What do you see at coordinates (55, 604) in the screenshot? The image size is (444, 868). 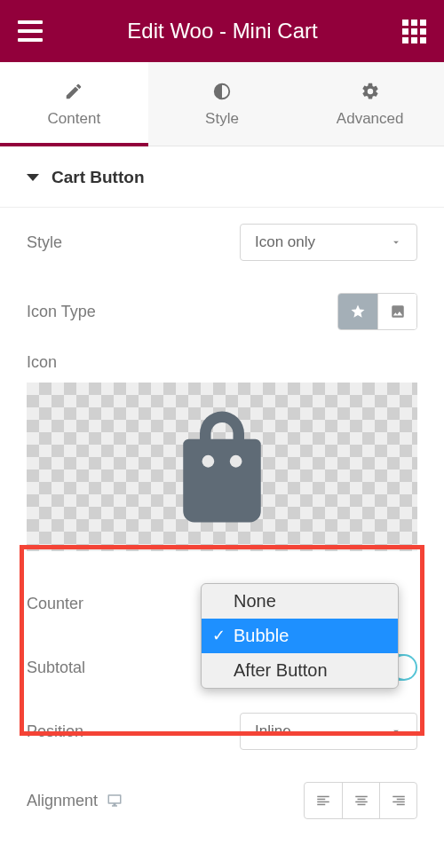 I see `label-counter: Counter` at bounding box center [55, 604].